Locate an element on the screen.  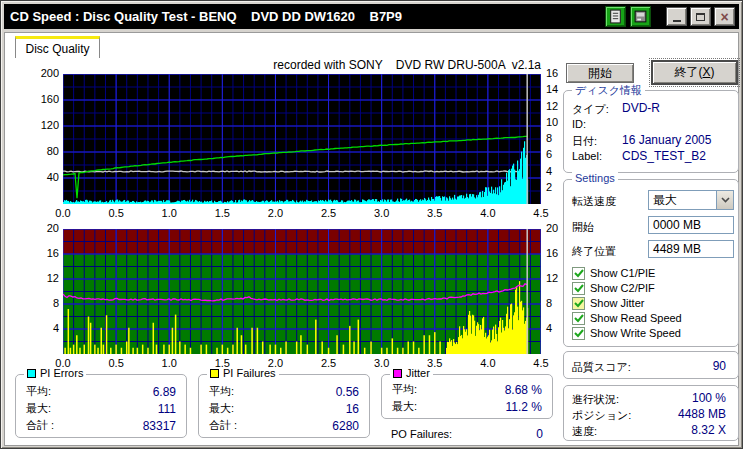
checkbox-show-c2-pif: Show C2/PIF is located at coordinates (614, 288).